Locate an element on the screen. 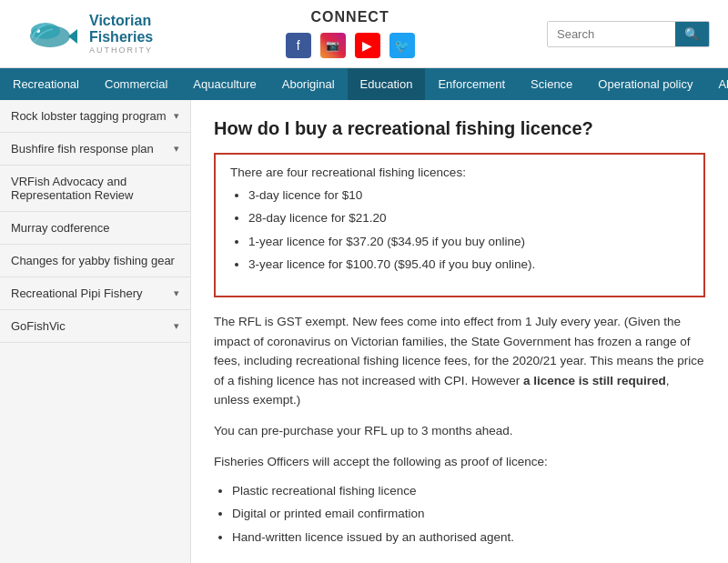 Image resolution: width=728 pixels, height=563 pixels. sidebar-item-murray: Murray codference is located at coordinates (95, 228).